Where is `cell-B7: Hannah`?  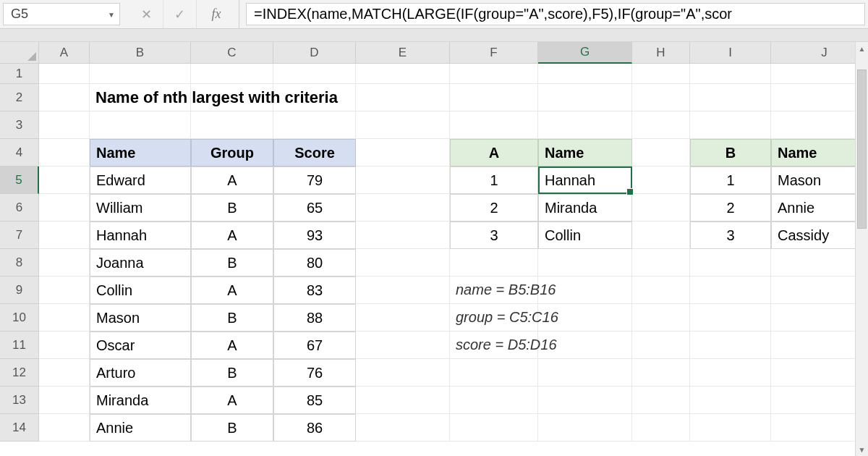
cell-B7: Hannah is located at coordinates (140, 235).